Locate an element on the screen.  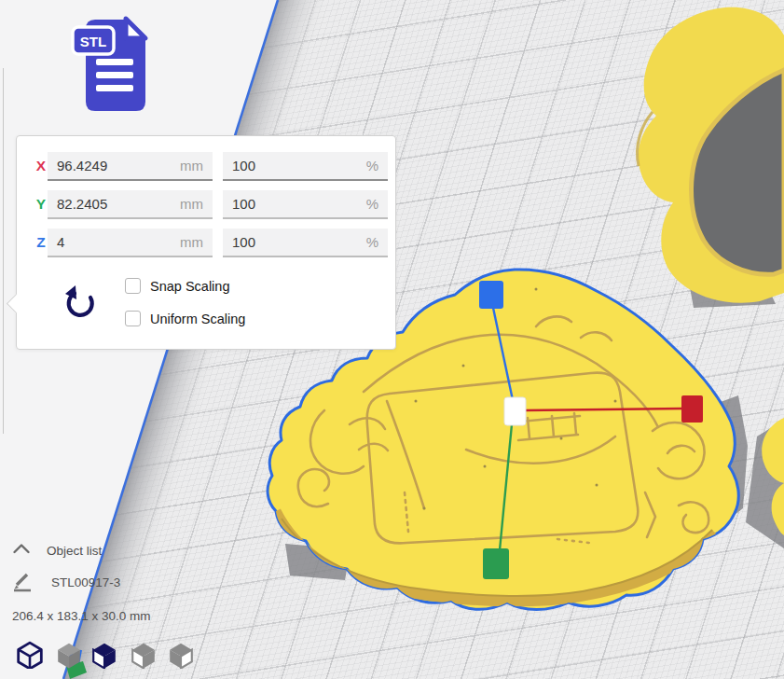
uniform-scaling-checkbox is located at coordinates (132, 319).